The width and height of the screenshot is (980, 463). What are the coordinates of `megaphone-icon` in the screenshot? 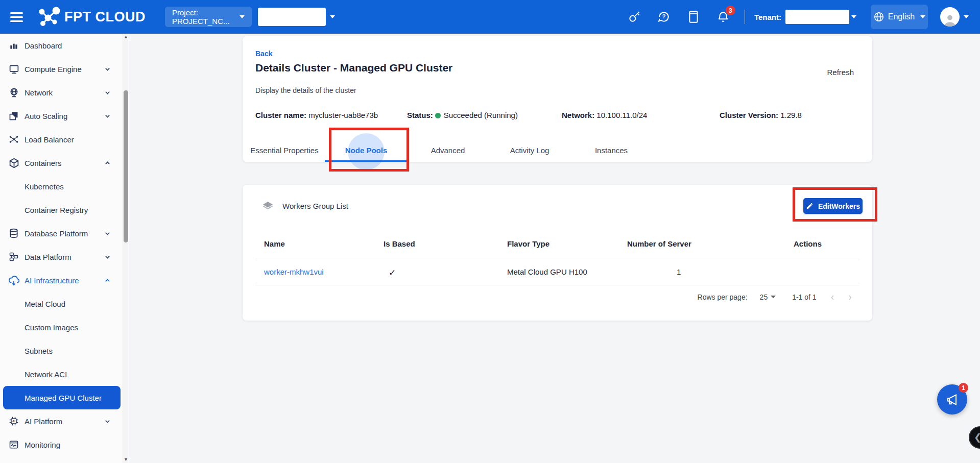 It's located at (952, 400).